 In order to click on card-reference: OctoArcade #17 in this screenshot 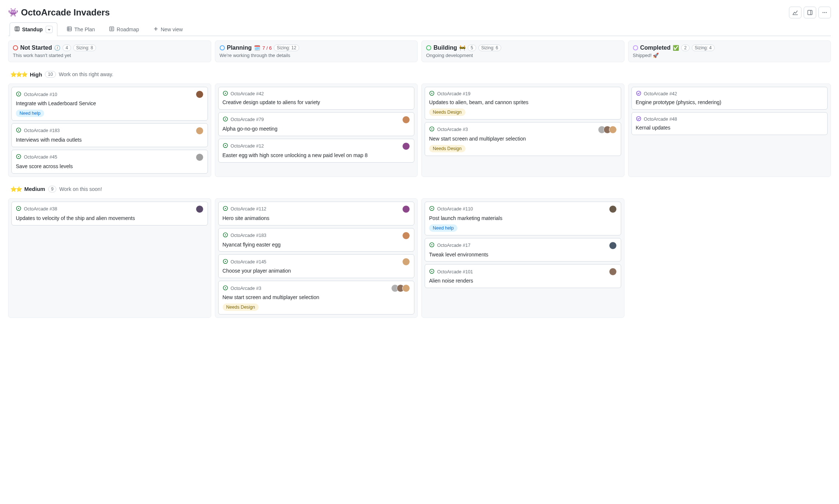, I will do `click(454, 245)`.